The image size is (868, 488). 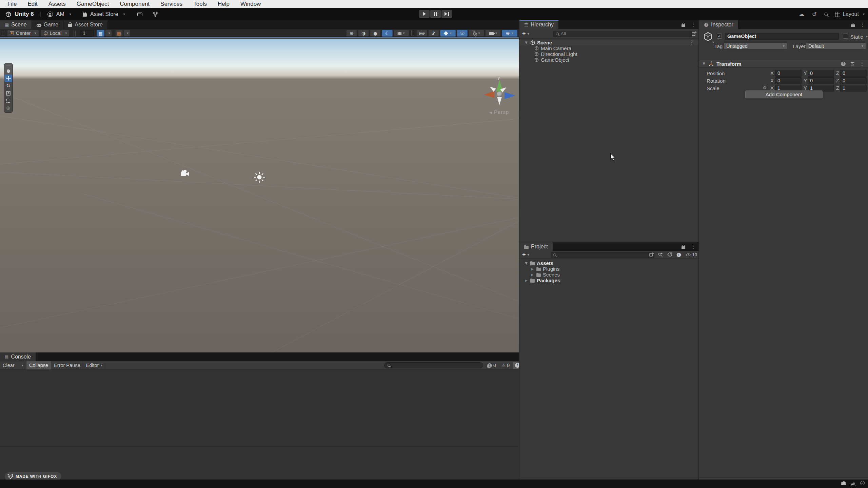 I want to click on gizmo-neg-y-axis, so click(x=499, y=101).